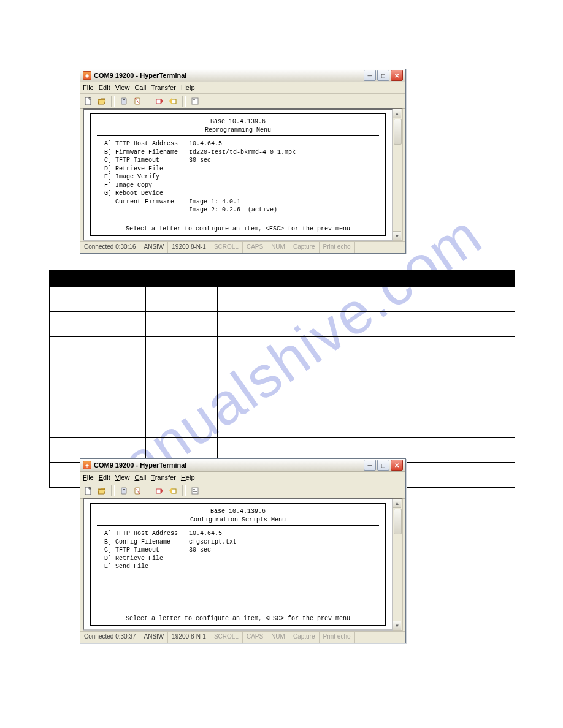 The image size is (563, 728). I want to click on status-emulation: ANSIW, so click(155, 248).